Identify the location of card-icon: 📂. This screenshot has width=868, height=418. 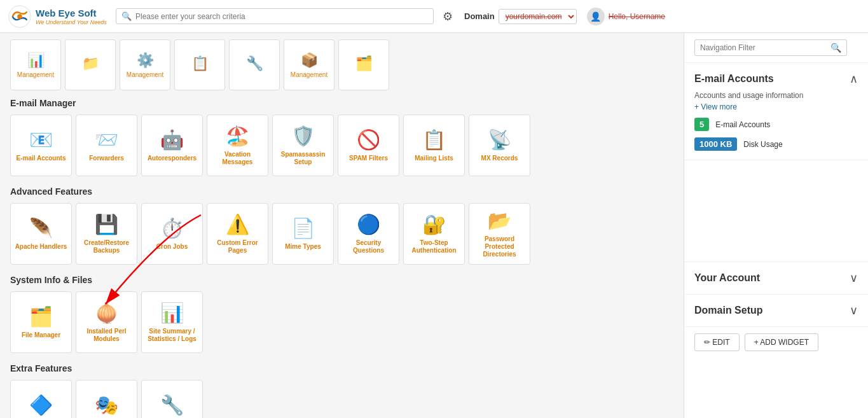
(500, 220).